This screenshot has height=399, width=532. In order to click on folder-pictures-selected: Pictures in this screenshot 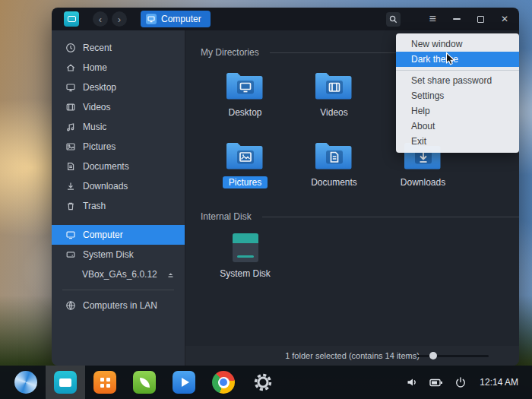, I will do `click(245, 163)`.